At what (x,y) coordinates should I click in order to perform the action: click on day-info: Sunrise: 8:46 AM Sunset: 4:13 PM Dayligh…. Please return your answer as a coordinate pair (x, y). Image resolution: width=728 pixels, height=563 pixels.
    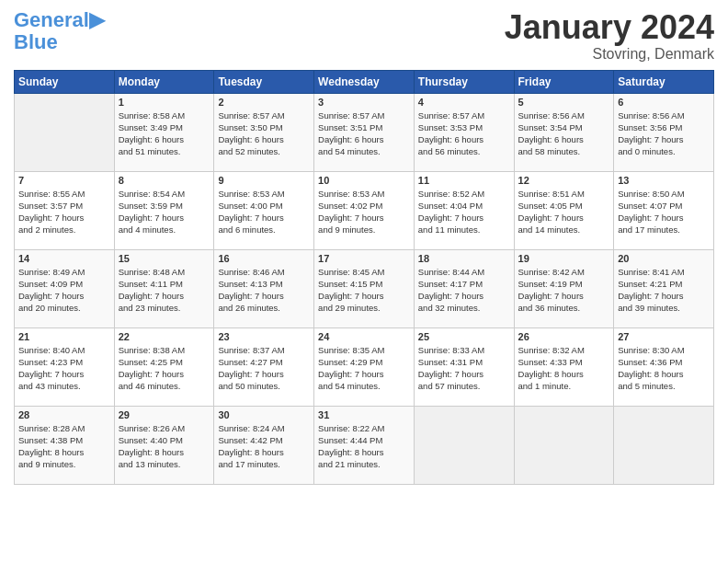
    Looking at the image, I should click on (264, 291).